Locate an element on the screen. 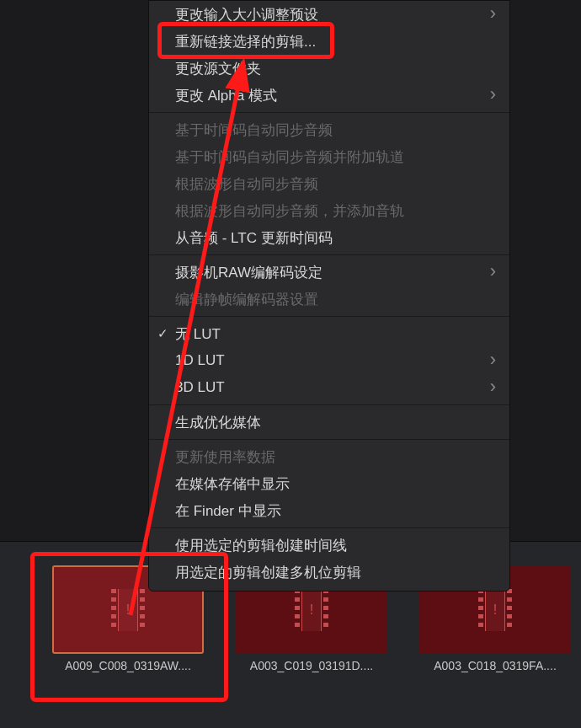 The height and width of the screenshot is (728, 581). menu-item: 1D LUT is located at coordinates (329, 361).